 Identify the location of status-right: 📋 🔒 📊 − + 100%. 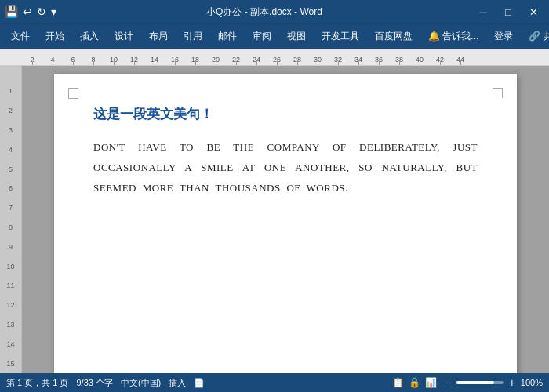
(467, 383).